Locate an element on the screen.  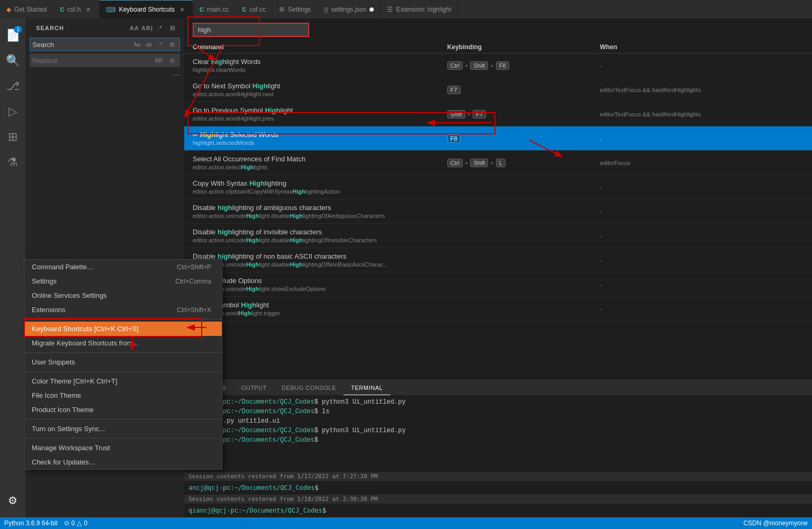
keybinding: Ctrl + Shift + F8 is located at coordinates (524, 66).